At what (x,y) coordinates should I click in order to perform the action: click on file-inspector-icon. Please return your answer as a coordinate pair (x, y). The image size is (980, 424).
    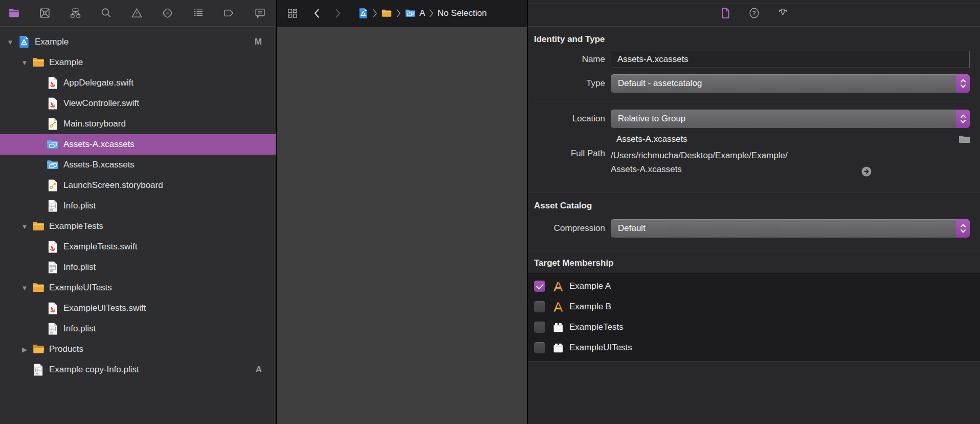
    Looking at the image, I should click on (725, 13).